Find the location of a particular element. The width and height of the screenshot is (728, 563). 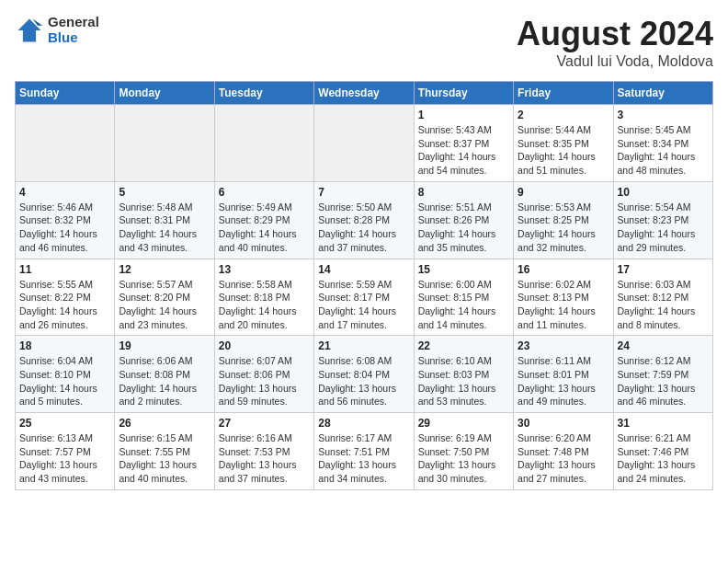

day-info: Sunrise: 5:59 AM Sunset: 8:17 PM Dayligh… is located at coordinates (364, 305).